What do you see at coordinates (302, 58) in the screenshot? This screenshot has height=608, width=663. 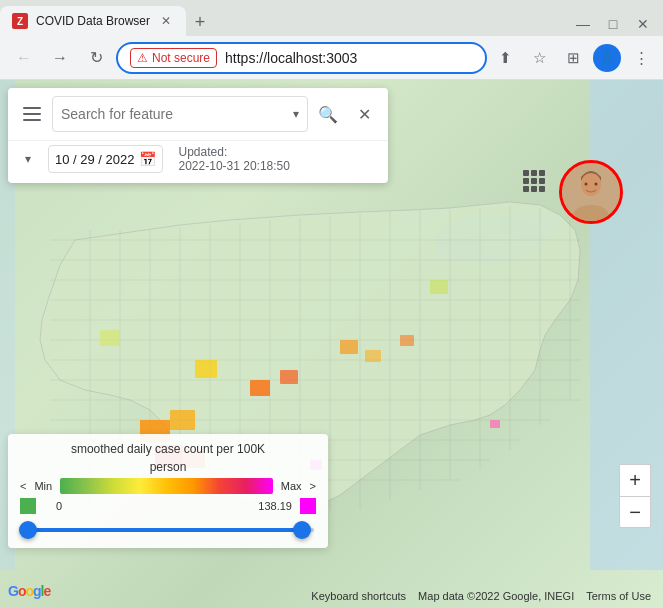 I see `address-bar: ⚠ Not secure https://localhost:3003` at bounding box center [302, 58].